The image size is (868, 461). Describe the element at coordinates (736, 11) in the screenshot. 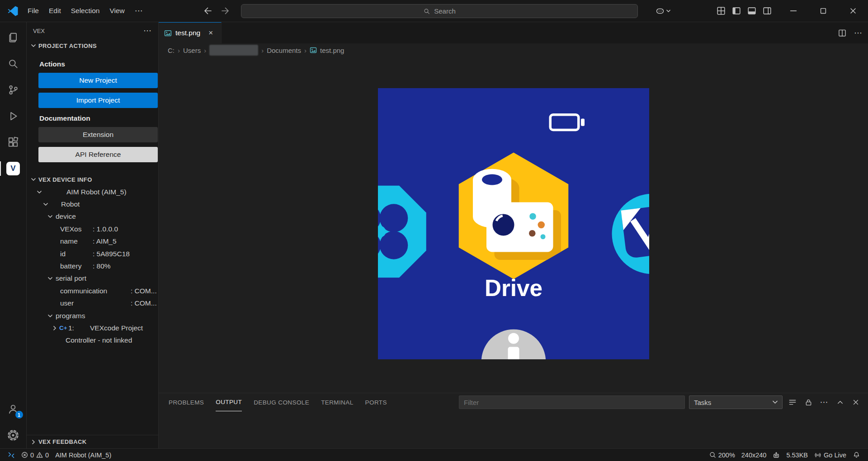

I see `toggle-primary-sidebar-button` at that location.